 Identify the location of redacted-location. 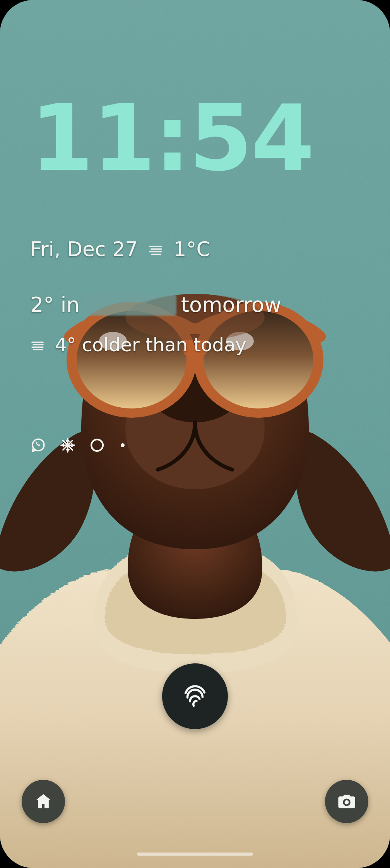
(130, 305).